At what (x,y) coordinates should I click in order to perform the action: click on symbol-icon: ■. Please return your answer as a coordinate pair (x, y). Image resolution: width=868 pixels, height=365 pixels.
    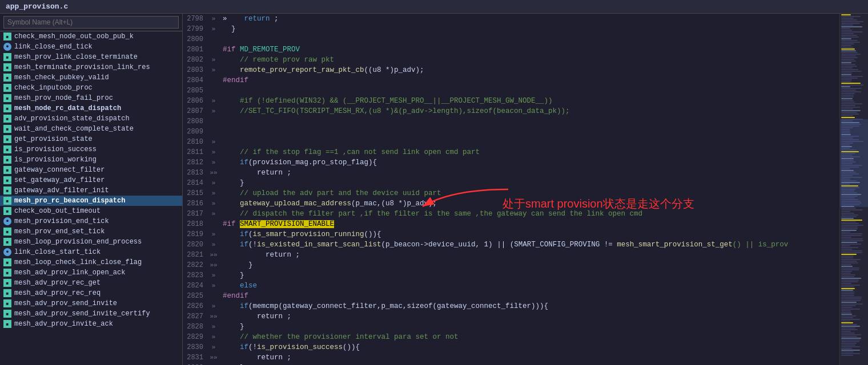
    Looking at the image, I should click on (7, 242).